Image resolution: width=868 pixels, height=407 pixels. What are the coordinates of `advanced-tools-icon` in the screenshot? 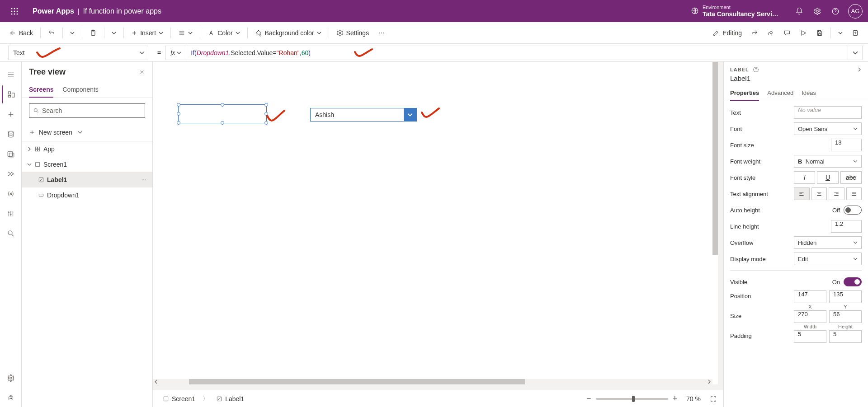 It's located at (11, 214).